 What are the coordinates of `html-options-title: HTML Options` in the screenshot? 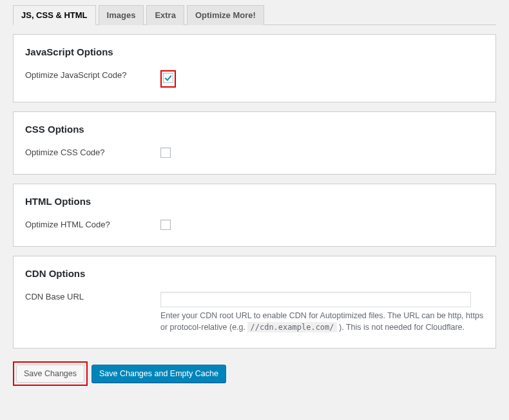 It's located at (254, 201).